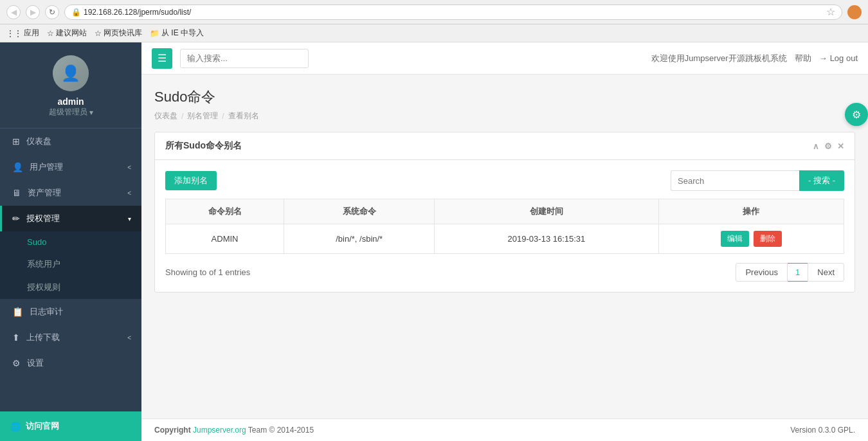 The width and height of the screenshot is (868, 441). I want to click on pagination: Previous 1 Next, so click(790, 273).